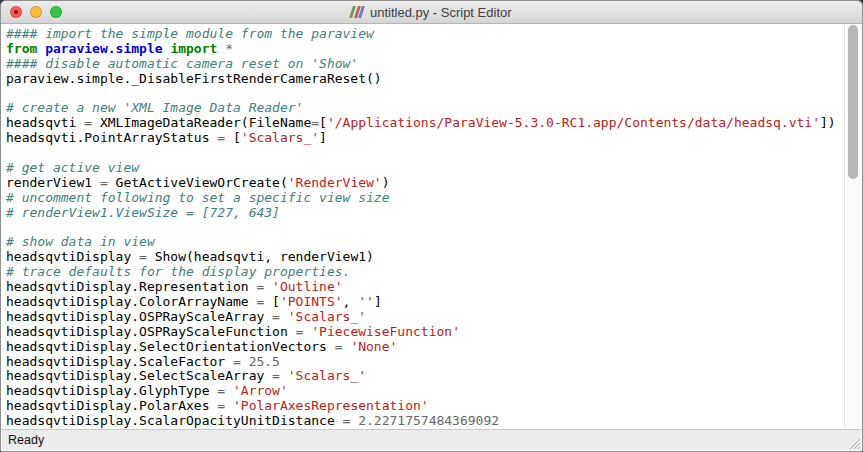  Describe the element at coordinates (854, 442) in the screenshot. I see `resize-grip` at that location.